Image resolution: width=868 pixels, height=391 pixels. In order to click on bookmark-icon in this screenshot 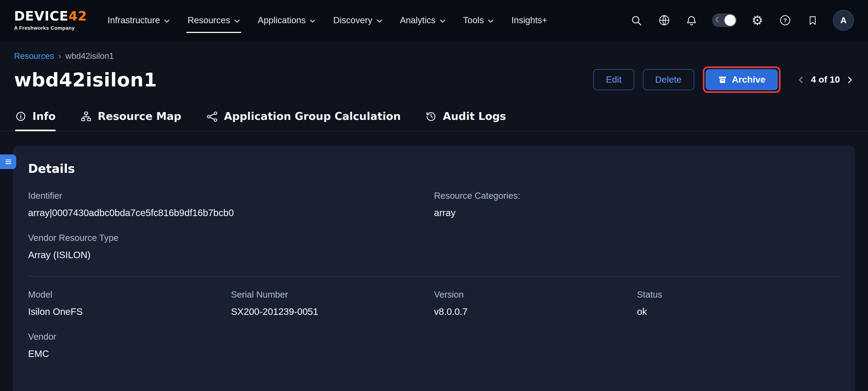, I will do `click(812, 20)`.